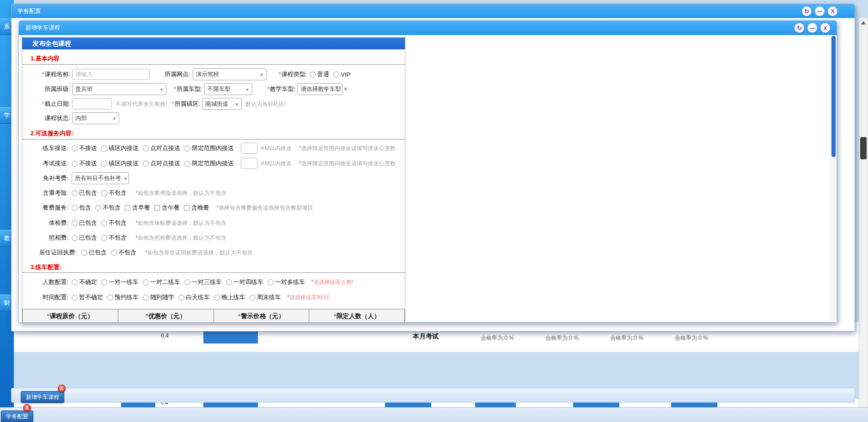  Describe the element at coordinates (228, 89) in the screenshot. I see `car-type-select: 不限车型∨` at that location.